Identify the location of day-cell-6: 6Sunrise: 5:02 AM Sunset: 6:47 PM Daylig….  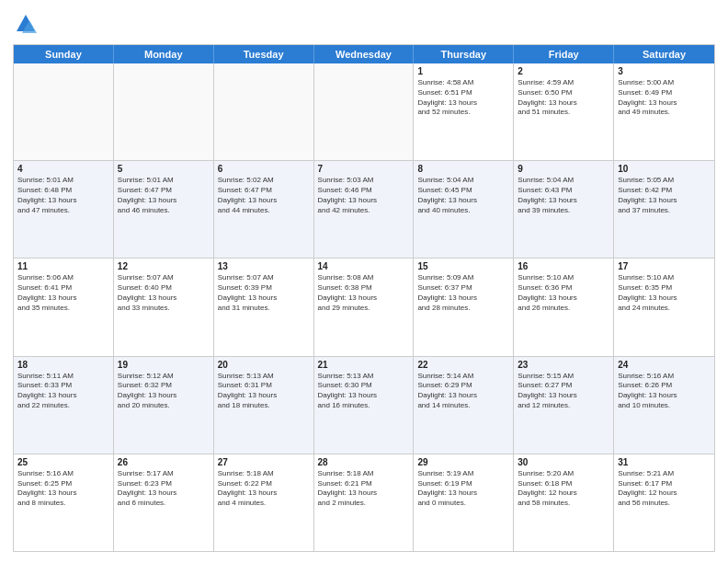
(265, 210).